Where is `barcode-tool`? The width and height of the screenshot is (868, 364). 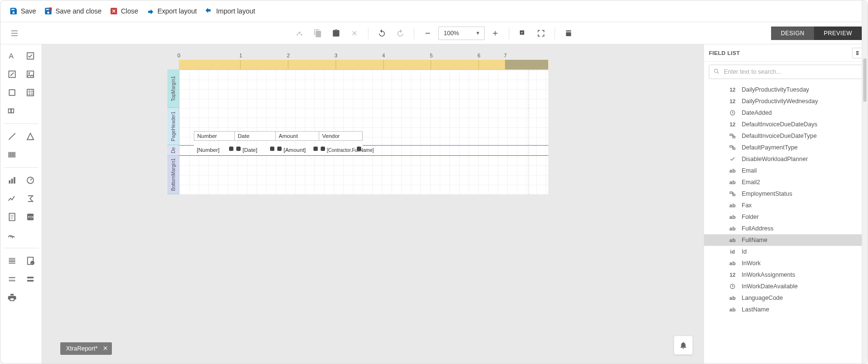 barcode-tool is located at coordinates (12, 155).